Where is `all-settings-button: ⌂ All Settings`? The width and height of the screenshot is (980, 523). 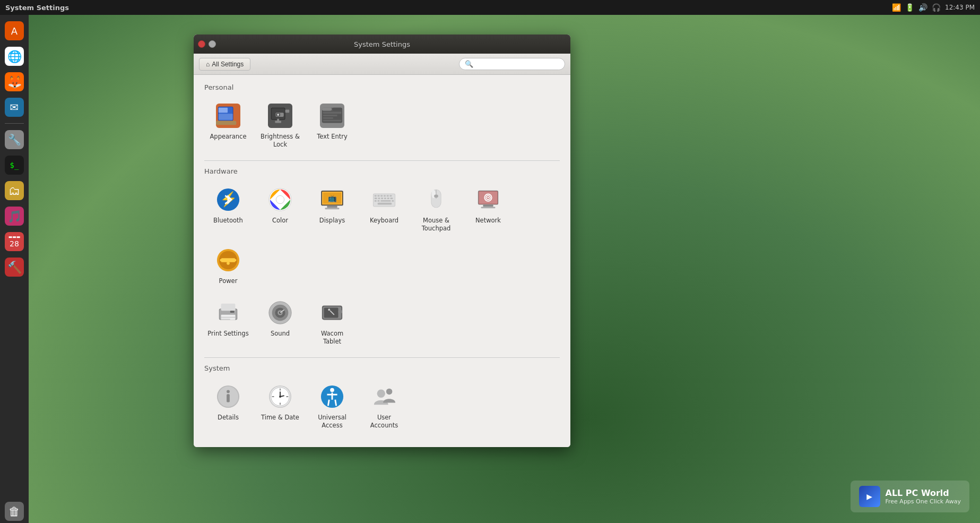
all-settings-button: ⌂ All Settings is located at coordinates (225, 64).